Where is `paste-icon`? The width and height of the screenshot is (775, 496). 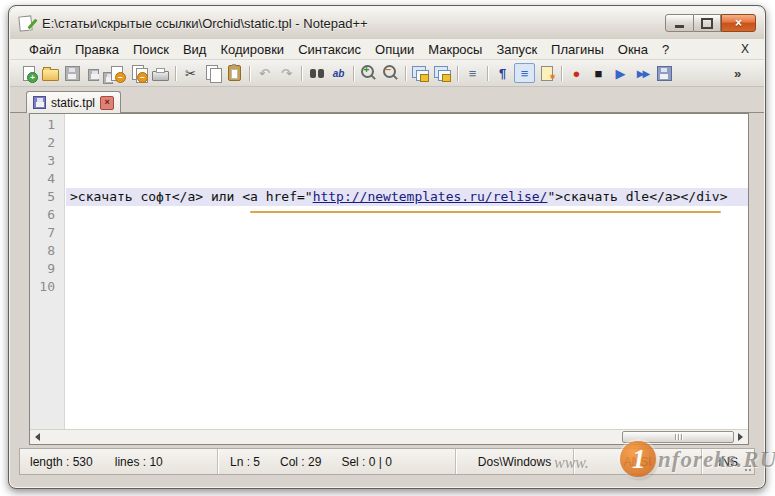 paste-icon is located at coordinates (234, 73).